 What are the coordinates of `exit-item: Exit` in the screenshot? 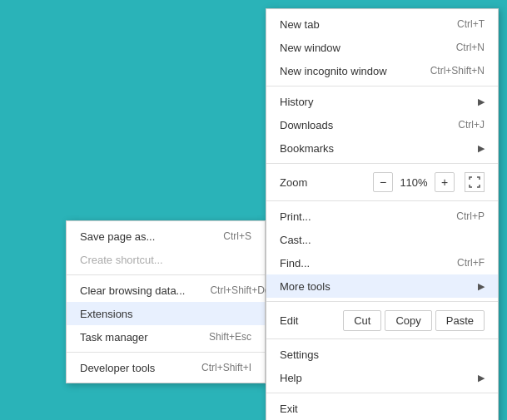 It's located at (382, 408).